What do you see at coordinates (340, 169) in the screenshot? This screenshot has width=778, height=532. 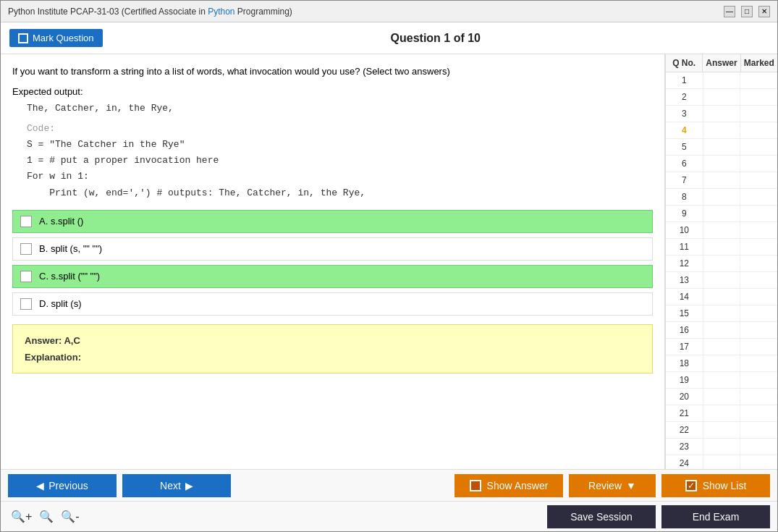 I see `code-section: S = "The Catcher in the Rye" 1 = # put a…` at bounding box center [340, 169].